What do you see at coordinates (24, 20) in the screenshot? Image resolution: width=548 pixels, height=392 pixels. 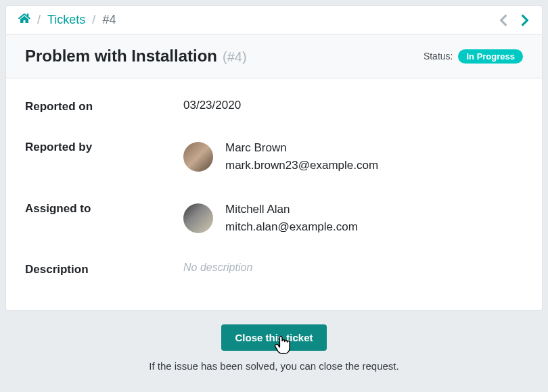 I see `home-icon` at bounding box center [24, 20].